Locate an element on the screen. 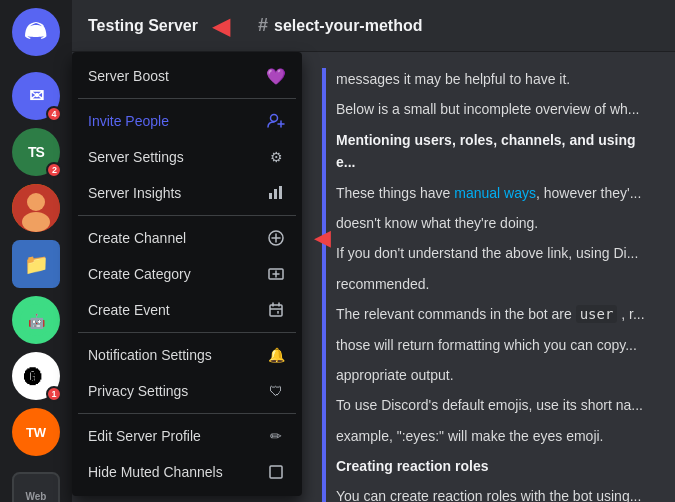 Image resolution: width=675 pixels, height=502 pixels. edit-server-profile-icon: ✏ is located at coordinates (276, 436).